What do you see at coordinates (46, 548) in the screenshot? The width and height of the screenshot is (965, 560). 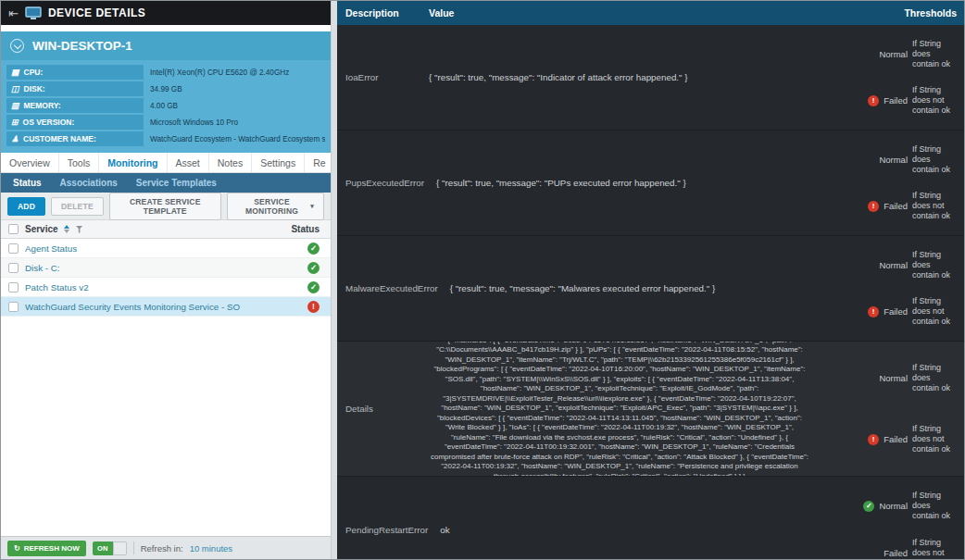 I see `refresh-now-button: ↻REFRESH NOW` at bounding box center [46, 548].